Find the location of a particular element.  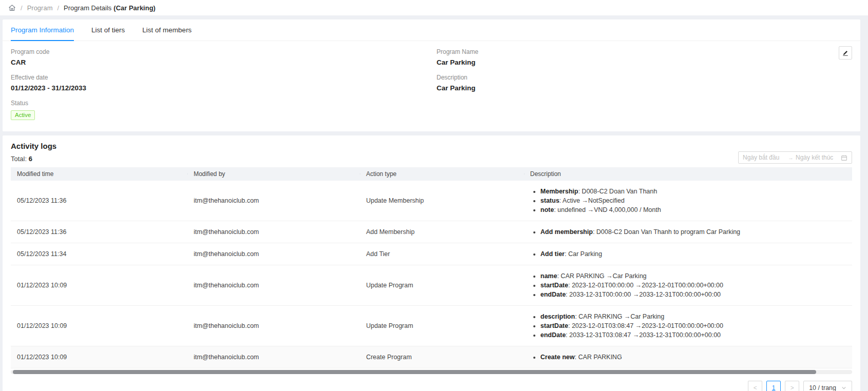

column-header-description: Description is located at coordinates (688, 174).